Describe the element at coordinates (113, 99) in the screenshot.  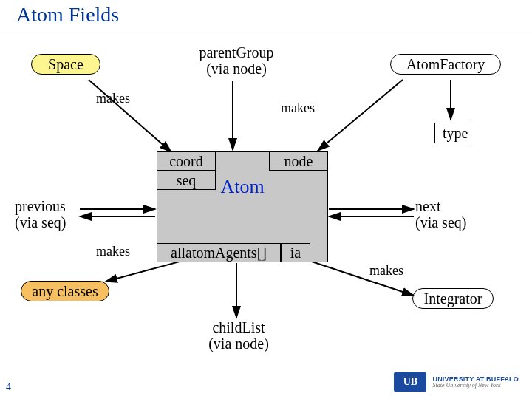
I see `edge-label-makes-1: makes` at that location.